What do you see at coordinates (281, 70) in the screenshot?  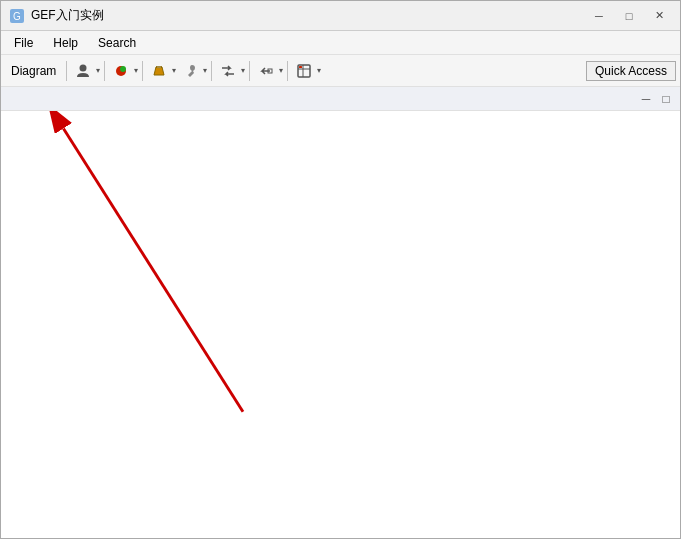 I see `arrow-left-tool-dropdown: ▾` at bounding box center [281, 70].